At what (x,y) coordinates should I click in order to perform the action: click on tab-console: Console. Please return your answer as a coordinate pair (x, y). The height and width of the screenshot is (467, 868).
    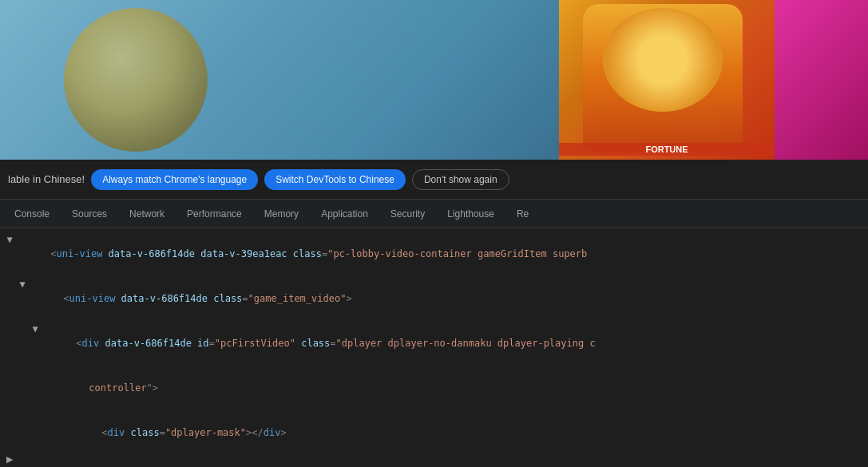
    Looking at the image, I should click on (32, 214).